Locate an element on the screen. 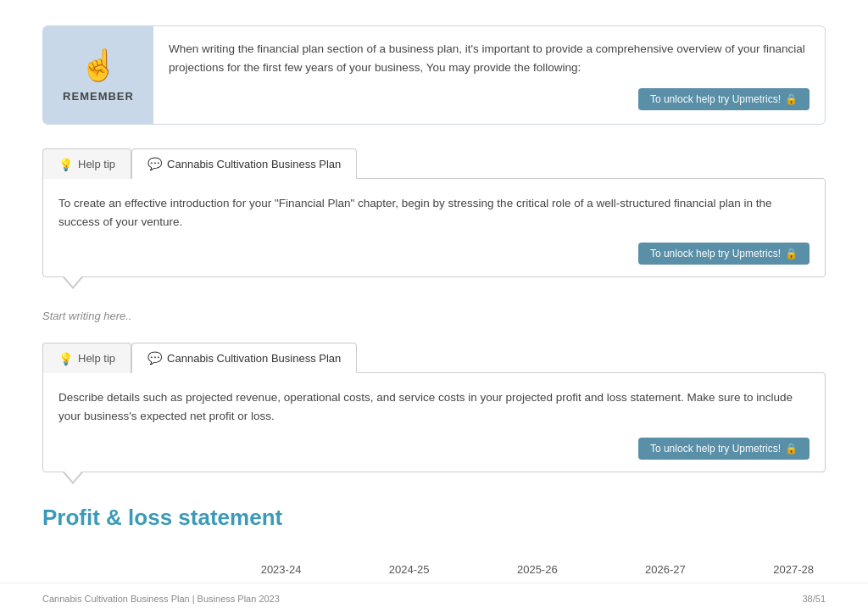 This screenshot has height=614, width=868. lock-icon: 🔒 is located at coordinates (792, 99).